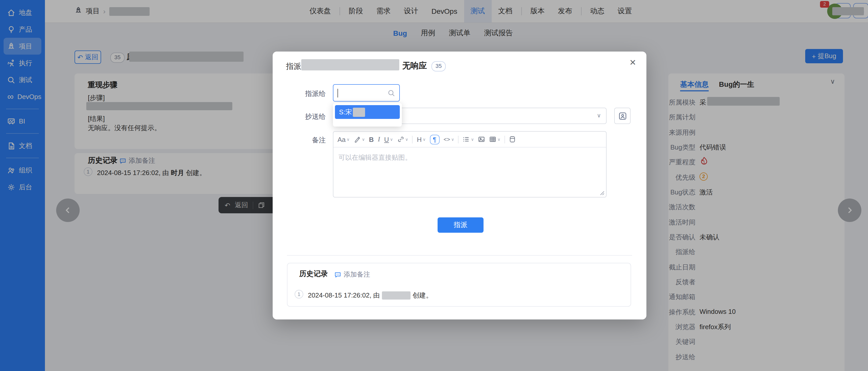 The image size is (868, 371). I want to click on cc-people-picker-button, so click(622, 116).